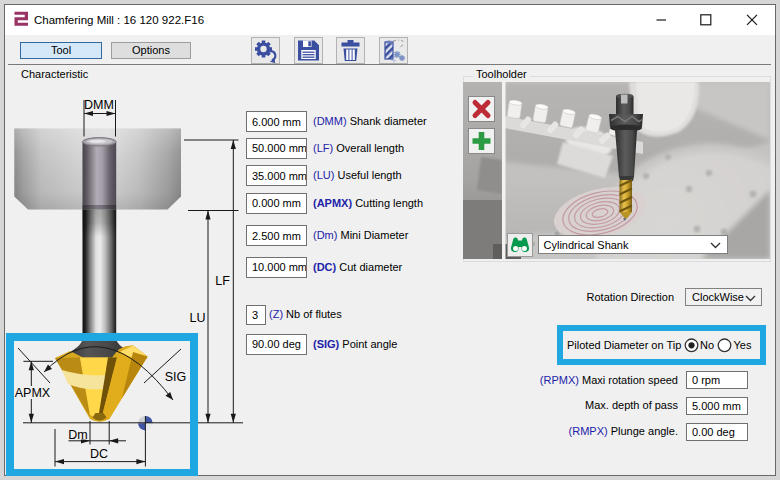  What do you see at coordinates (78, 435) in the screenshot?
I see `svg-text: Dm` at bounding box center [78, 435].